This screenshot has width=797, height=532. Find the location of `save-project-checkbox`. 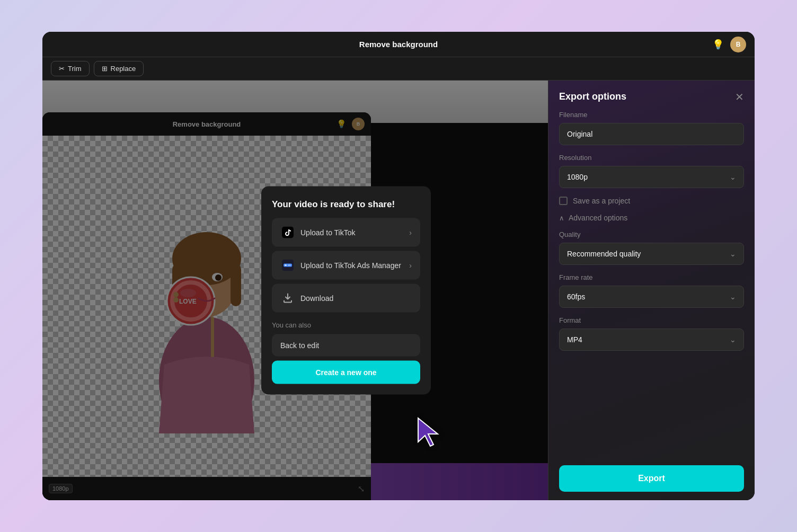

save-project-checkbox is located at coordinates (563, 201).